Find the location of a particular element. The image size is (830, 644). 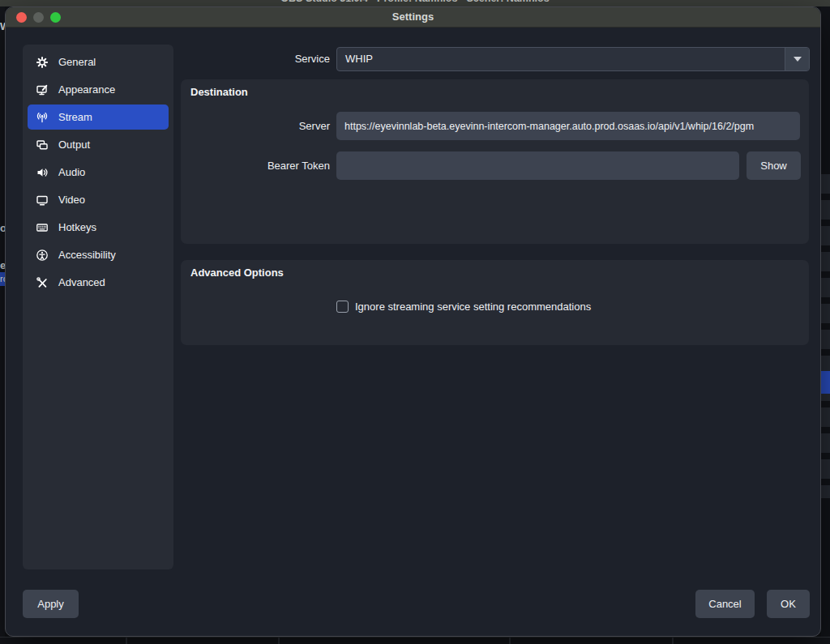

bearer-token-label: Bearer Token is located at coordinates (269, 165).